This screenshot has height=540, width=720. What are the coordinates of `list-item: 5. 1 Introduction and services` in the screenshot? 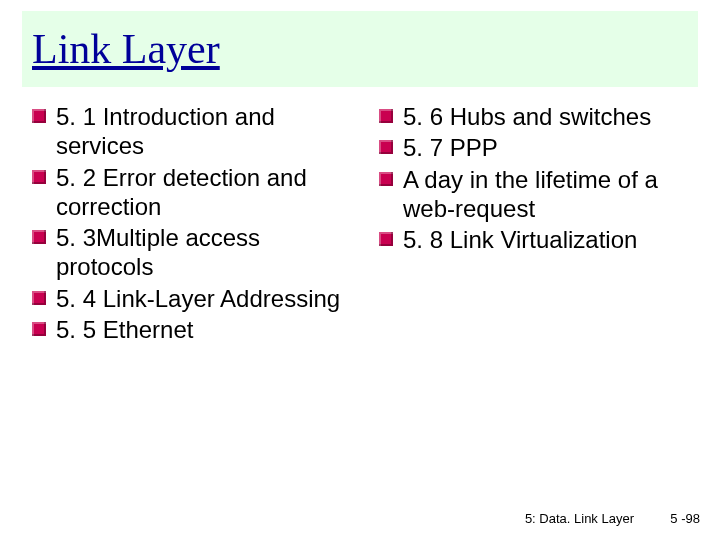 It's located at (190, 132).